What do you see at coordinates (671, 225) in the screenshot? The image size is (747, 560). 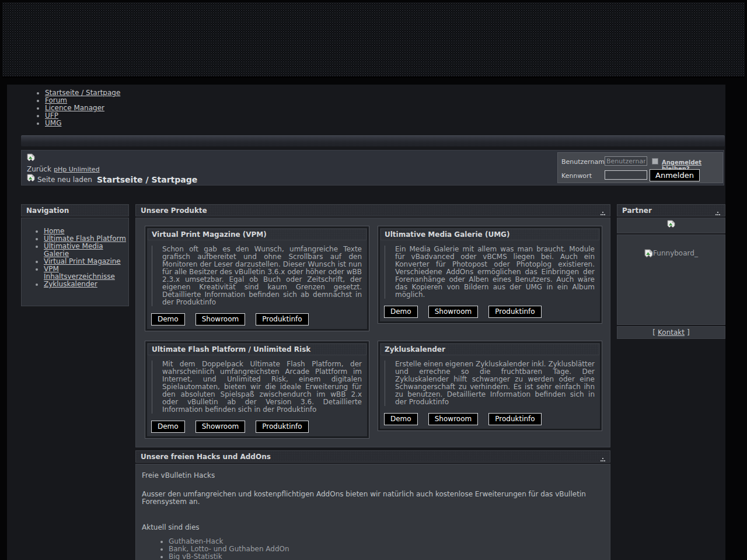 I see `partner-banner-slot` at bounding box center [671, 225].